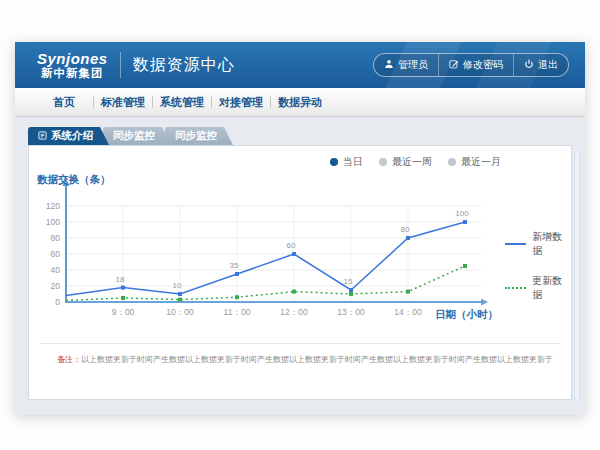  I want to click on radio-label: 当日, so click(353, 162).